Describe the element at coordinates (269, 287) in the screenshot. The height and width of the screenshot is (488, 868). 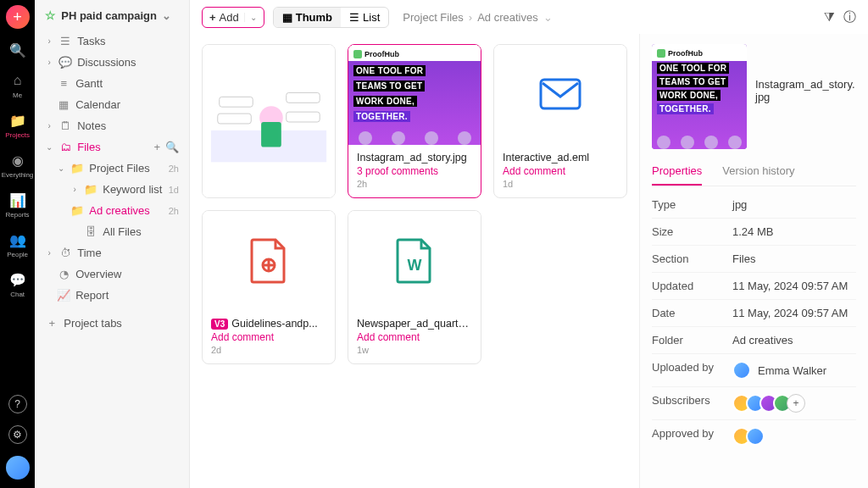
I see `file-card: V3Guidelines-andp... Add comment 2d` at that location.